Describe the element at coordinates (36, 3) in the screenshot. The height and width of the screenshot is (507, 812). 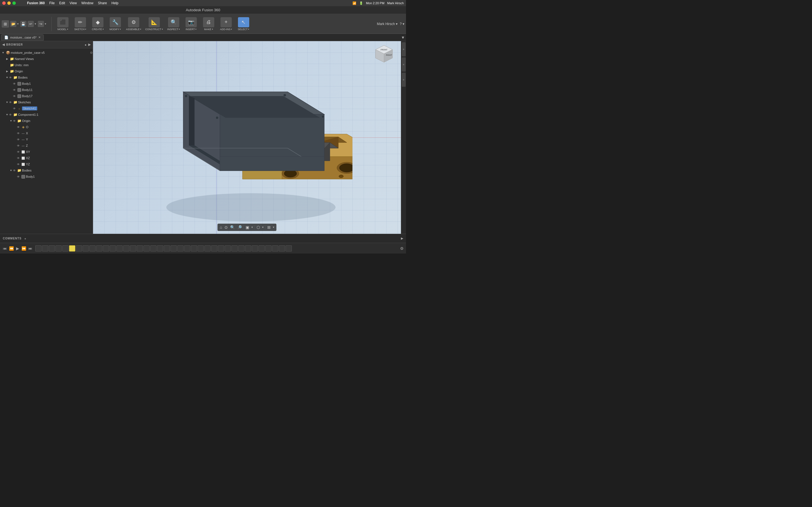
I see `app-name: Fusion 360` at that location.